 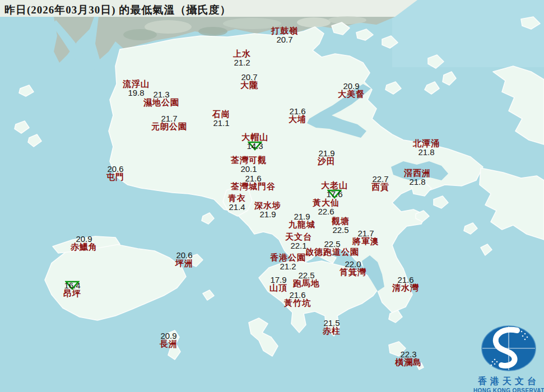 I want to click on station-28: 20.6坪洲, so click(x=184, y=259).